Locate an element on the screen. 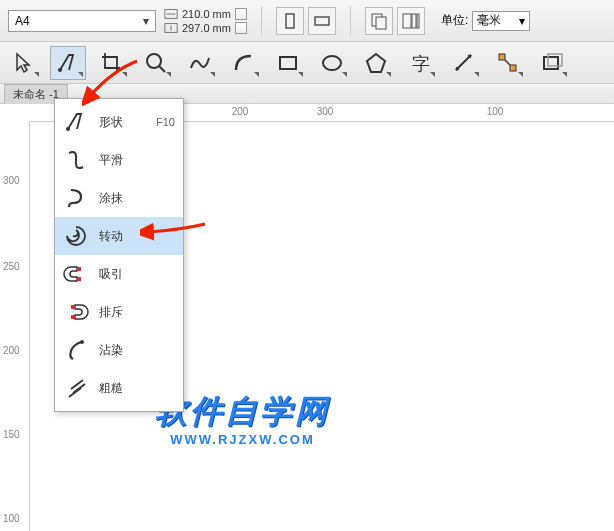  tool-flyout: 形状 F10 平滑 涂抹 转动 吸引 排斥 沾染 is located at coordinates (119, 255).